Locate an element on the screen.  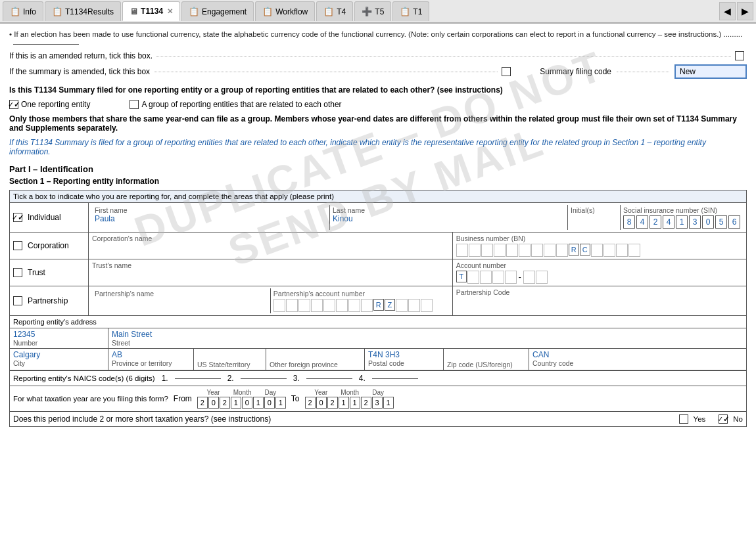
partnership-label: Partnership is located at coordinates (47, 301).